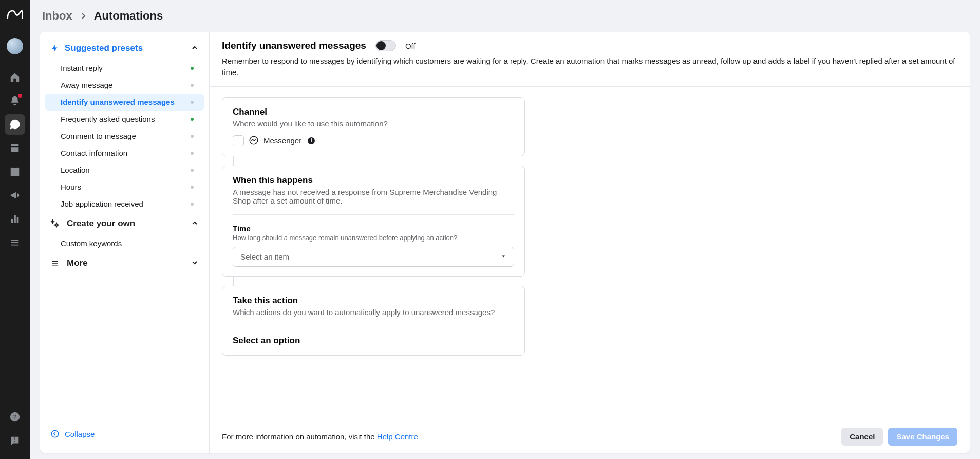  I want to click on collapse-button: Collapse, so click(124, 434).